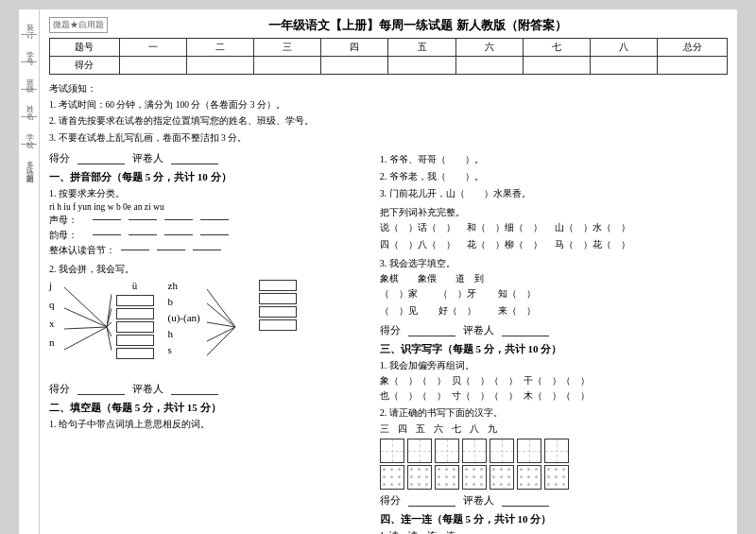 Image resolution: width=756 pixels, height=534 pixels. I want to click on score-col-2: 二, so click(219, 47).